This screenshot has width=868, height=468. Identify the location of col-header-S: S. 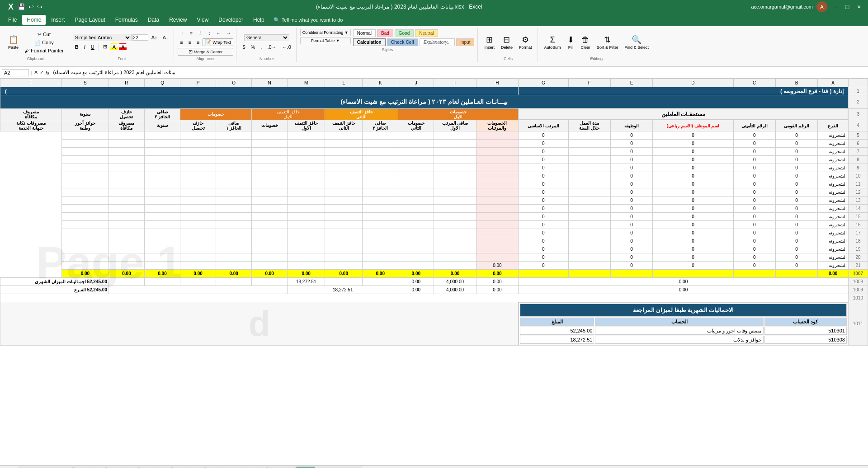
(85, 83).